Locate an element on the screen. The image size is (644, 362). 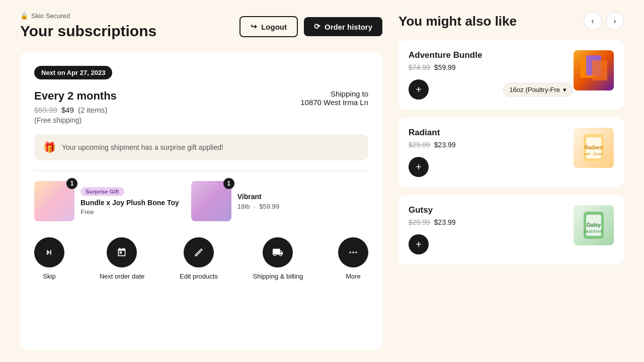
nav-buttons: ‹ › is located at coordinates (604, 21).